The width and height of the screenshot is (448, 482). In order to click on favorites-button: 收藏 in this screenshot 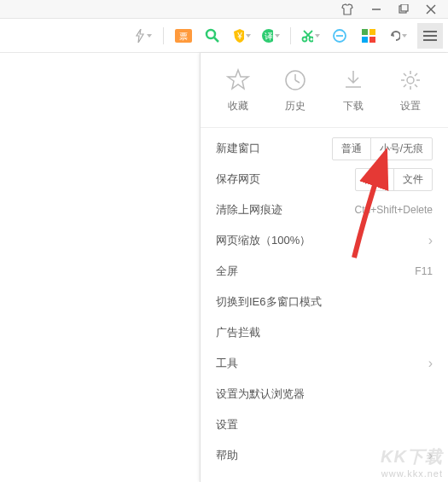, I will do `click(238, 90)`.